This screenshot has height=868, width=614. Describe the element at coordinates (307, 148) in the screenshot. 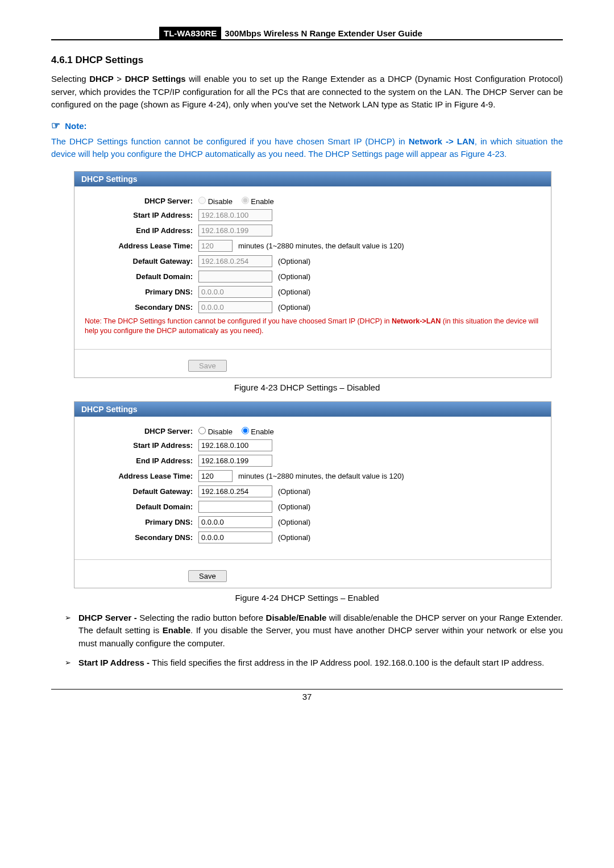

I see `note-body: The DHCP Settings function cannot be con…` at that location.